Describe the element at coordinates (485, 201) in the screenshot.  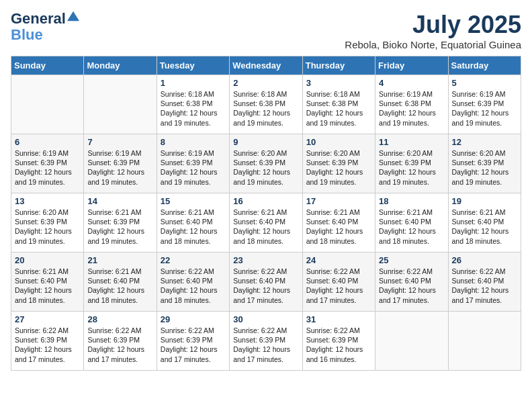
I see `day-number: 19` at that location.